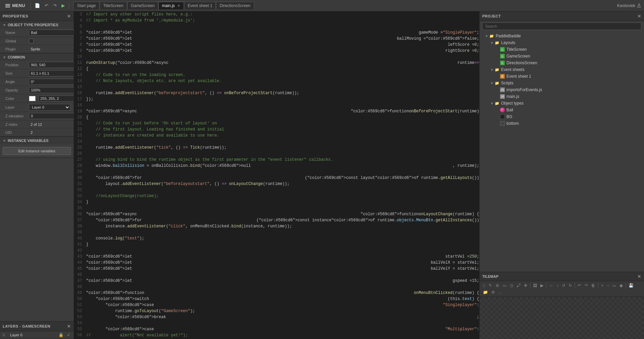 This screenshot has height=339, width=644. What do you see at coordinates (54, 73) in the screenshot?
I see `size-input` at bounding box center [54, 73].